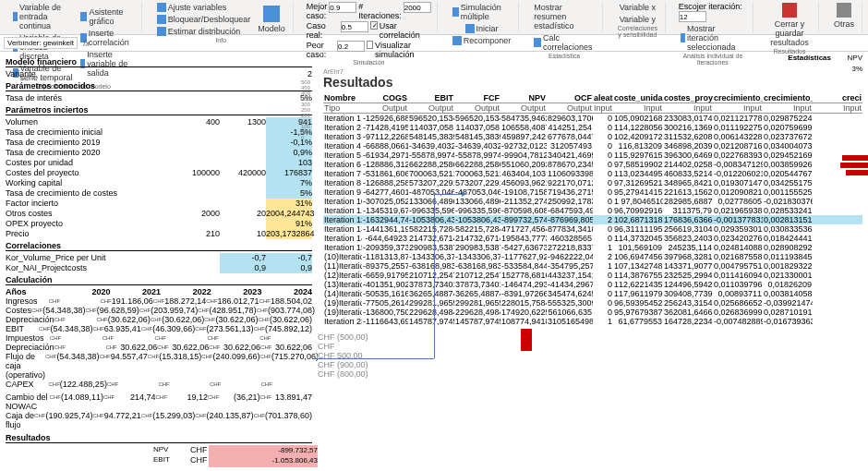  Describe the element at coordinates (204, 7) in the screenshot. I see `ajuste-btn: Ajuste variables` at that location.